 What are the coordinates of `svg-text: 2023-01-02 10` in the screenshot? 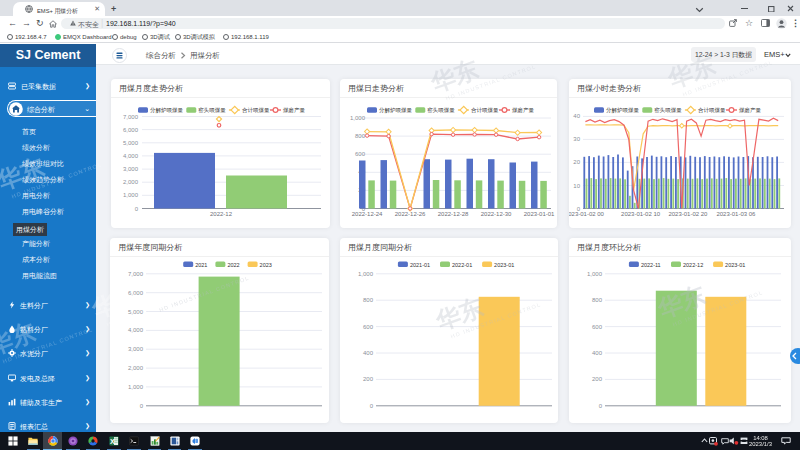 It's located at (641, 214).